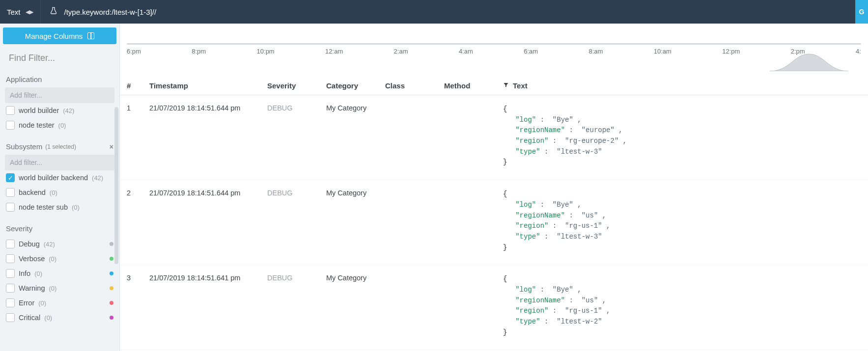 Image resolution: width=868 pixels, height=351 pixels. What do you see at coordinates (60, 125) in the screenshot?
I see `filter-item: node tester (0)` at bounding box center [60, 125].